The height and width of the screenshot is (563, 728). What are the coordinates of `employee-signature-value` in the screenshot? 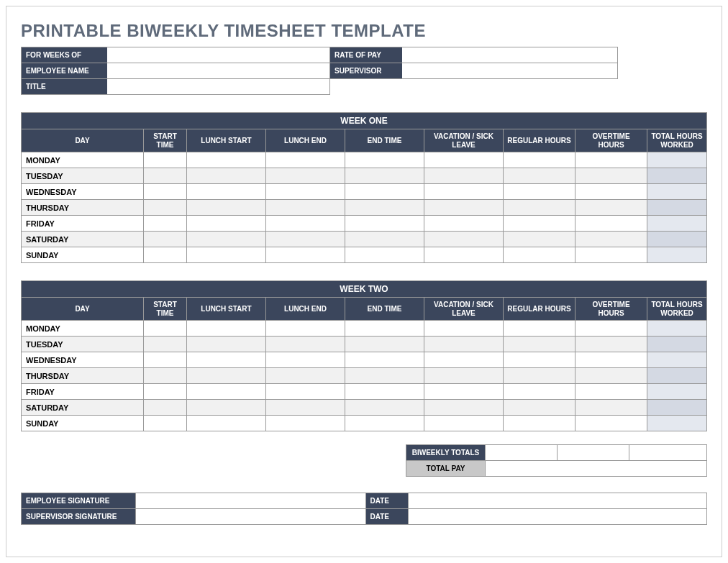 It's located at (251, 500).